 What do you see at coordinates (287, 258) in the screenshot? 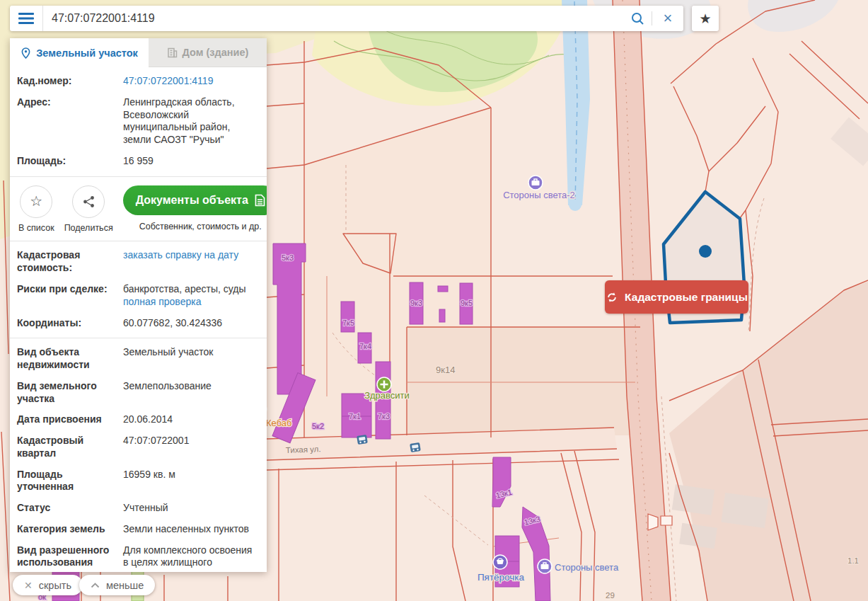
I see `building-label: 5к3` at bounding box center [287, 258].